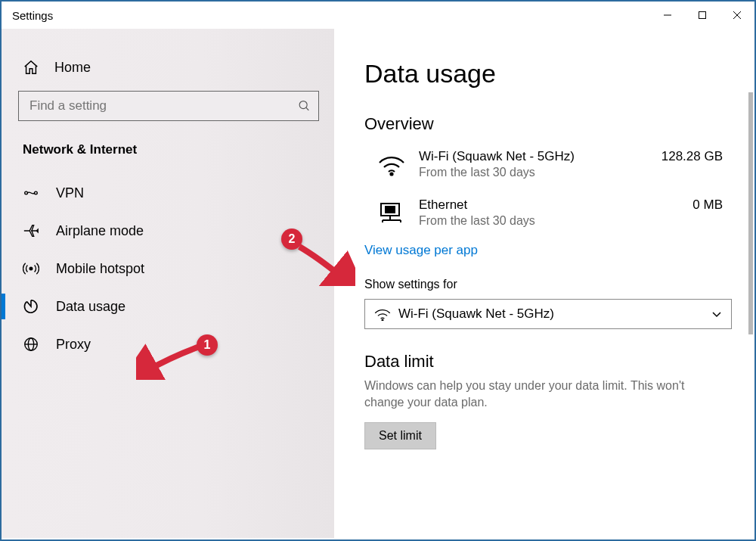 Image resolution: width=756 pixels, height=541 pixels. What do you see at coordinates (548, 74) in the screenshot?
I see `page-title: Data usage` at bounding box center [548, 74].